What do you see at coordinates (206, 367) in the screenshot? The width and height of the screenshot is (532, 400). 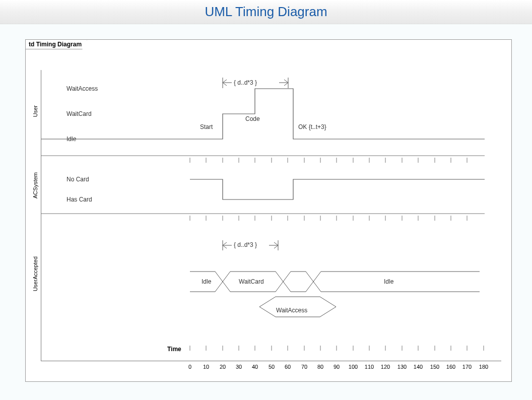 I see `tick-10: 10` at bounding box center [206, 367].